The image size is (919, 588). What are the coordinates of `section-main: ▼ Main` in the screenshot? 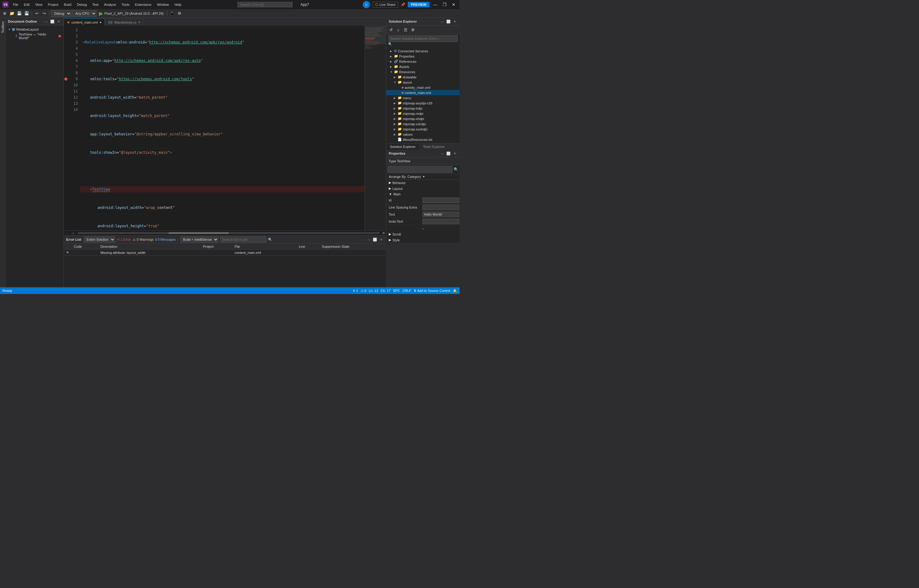 It's located at (423, 194).